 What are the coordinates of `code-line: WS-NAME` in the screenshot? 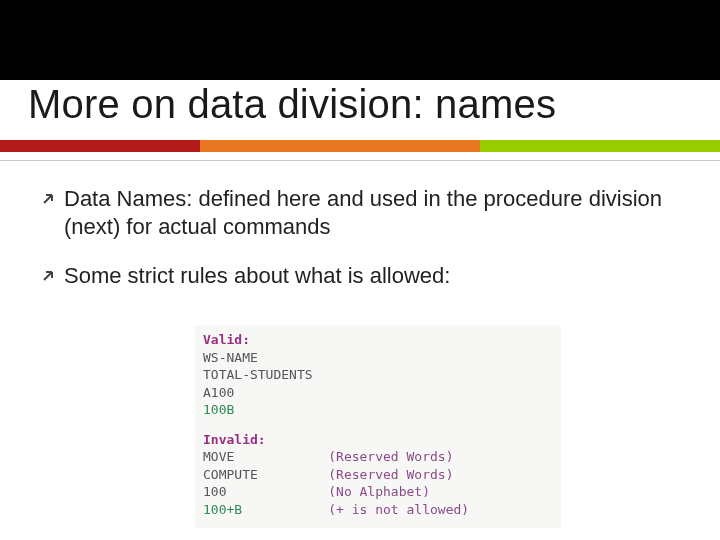 It's located at (378, 358).